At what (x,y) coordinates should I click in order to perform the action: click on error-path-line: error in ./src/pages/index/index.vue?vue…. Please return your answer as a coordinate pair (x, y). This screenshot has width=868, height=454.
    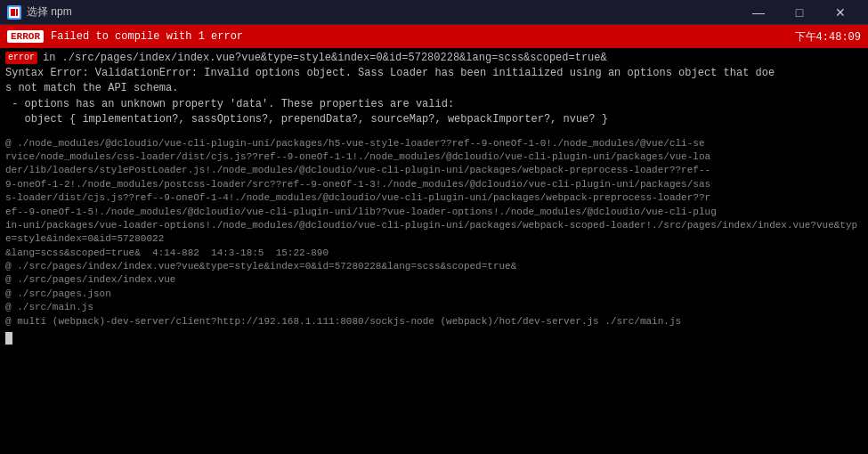
    Looking at the image, I should click on (434, 58).